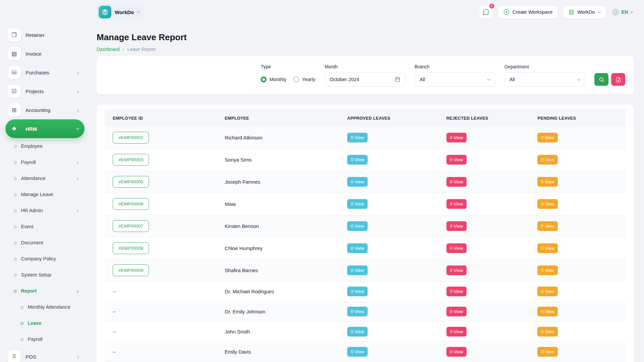  Describe the element at coordinates (625, 12) in the screenshot. I see `language-label: EN` at that location.